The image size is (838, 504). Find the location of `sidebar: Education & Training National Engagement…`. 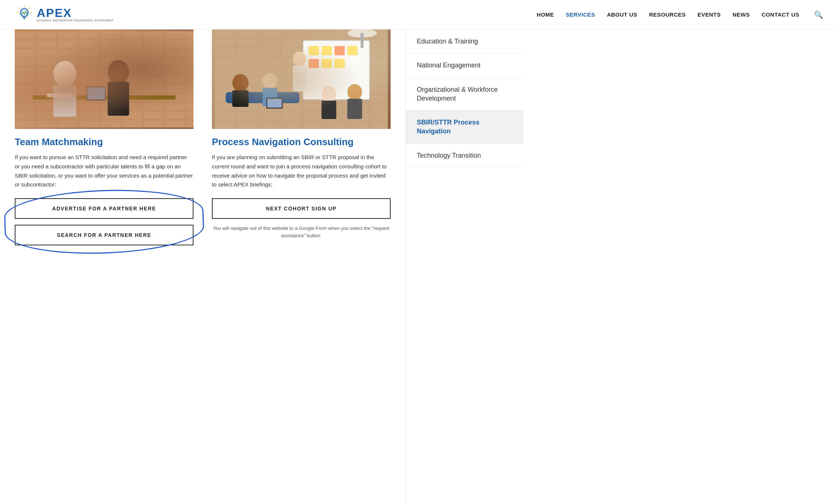

sidebar: Education & Training National Engagement… is located at coordinates (464, 267).